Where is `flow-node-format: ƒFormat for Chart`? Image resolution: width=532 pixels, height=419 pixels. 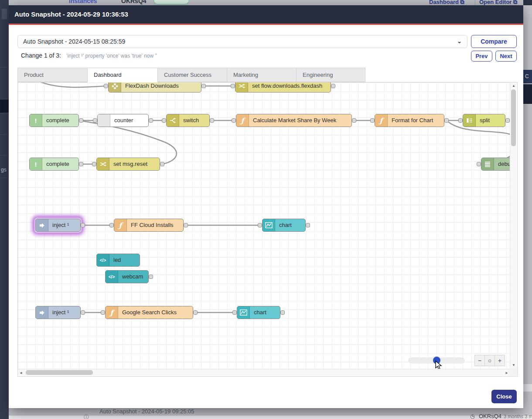
flow-node-format: ƒFormat for Chart is located at coordinates (409, 120).